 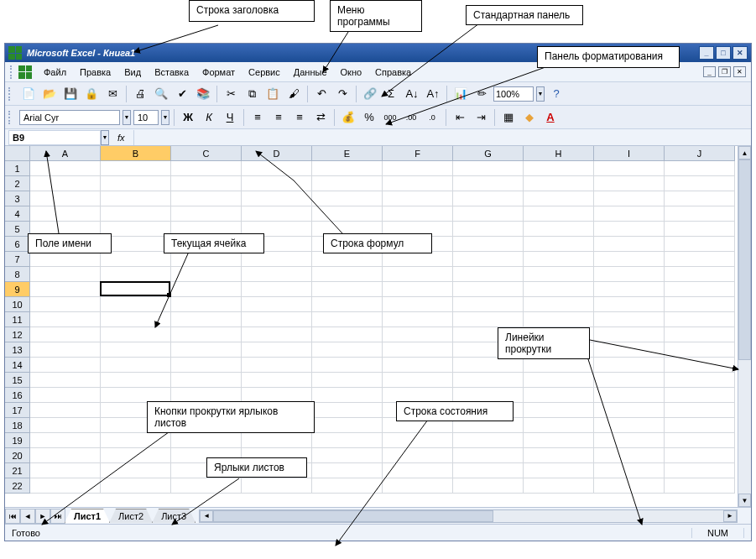 I want to click on align-left-icon: ≡, so click(x=258, y=118).